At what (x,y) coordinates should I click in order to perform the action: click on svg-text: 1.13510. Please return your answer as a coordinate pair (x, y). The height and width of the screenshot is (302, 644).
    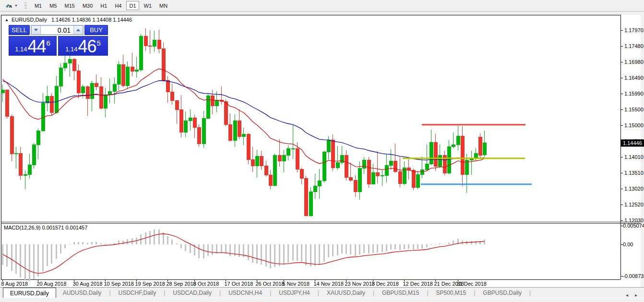
    Looking at the image, I should click on (634, 173).